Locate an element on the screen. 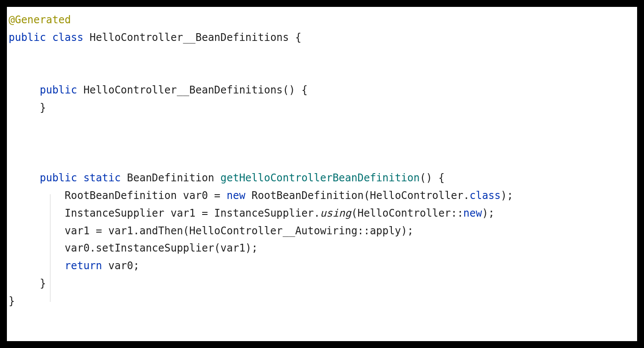  code-line-body-4: var0.setInstanceSupplier(var1); is located at coordinates (322, 248).